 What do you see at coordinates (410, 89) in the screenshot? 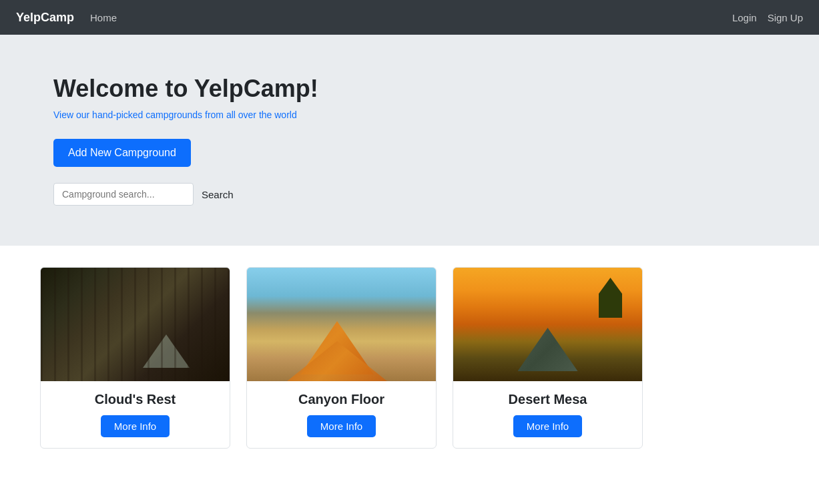
I see `hero-title: Welcome to YelpCamp!` at bounding box center [410, 89].